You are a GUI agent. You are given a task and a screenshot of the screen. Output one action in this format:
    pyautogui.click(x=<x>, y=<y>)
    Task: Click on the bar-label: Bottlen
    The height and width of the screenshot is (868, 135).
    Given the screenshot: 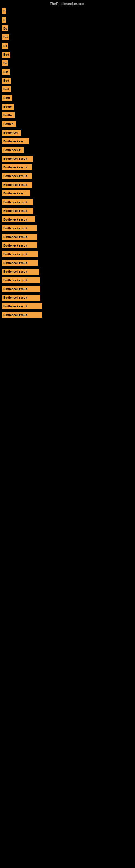 What is the action you would take?
    pyautogui.click(x=9, y=124)
    